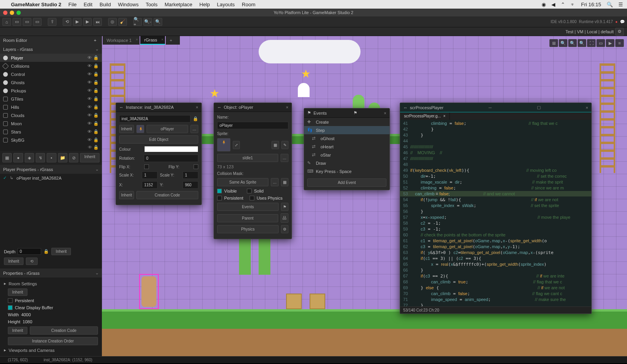  What do you see at coordinates (205, 5) in the screenshot?
I see `menu-help: Help` at bounding box center [205, 5].